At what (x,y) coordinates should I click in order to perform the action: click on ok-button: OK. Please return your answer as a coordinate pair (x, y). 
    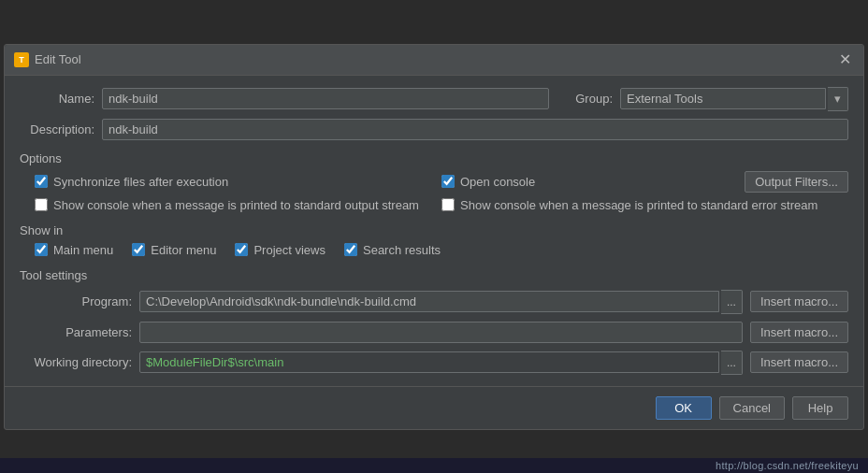
    Looking at the image, I should click on (684, 408).